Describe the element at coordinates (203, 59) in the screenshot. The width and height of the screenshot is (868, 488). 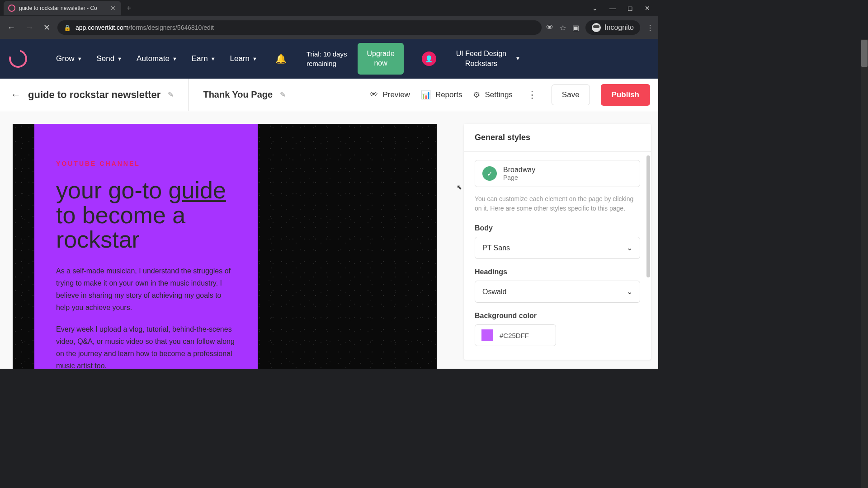
I see `nav-earn: Earn▼` at that location.